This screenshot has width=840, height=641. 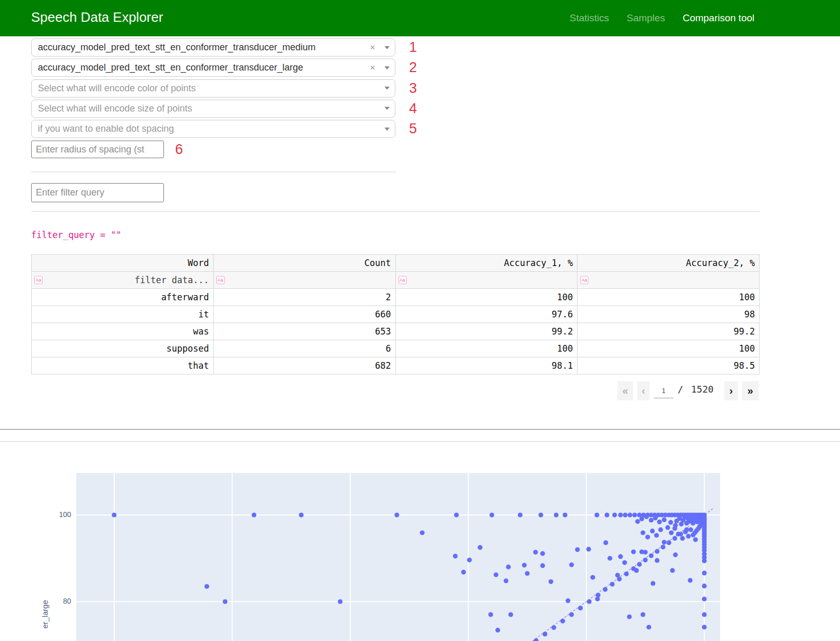 What do you see at coordinates (664, 391) in the screenshot?
I see `page-number-input` at bounding box center [664, 391].